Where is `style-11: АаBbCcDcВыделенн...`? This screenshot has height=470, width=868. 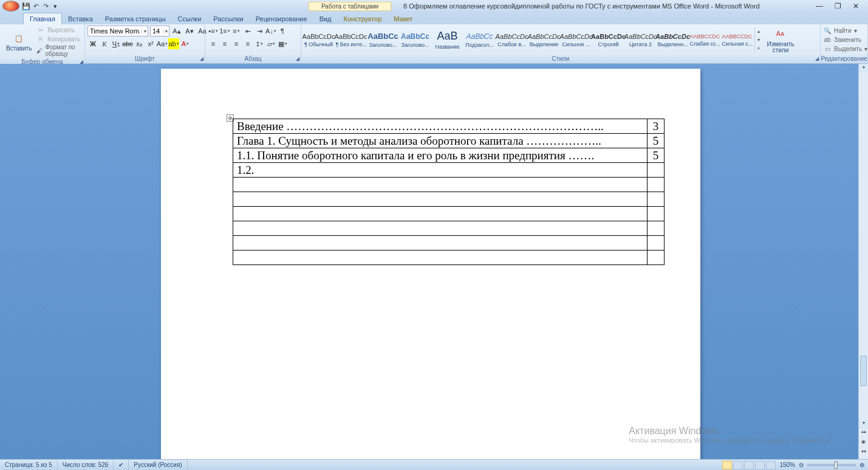
style-11: АаBbCcDcВыделенн... is located at coordinates (673, 40).